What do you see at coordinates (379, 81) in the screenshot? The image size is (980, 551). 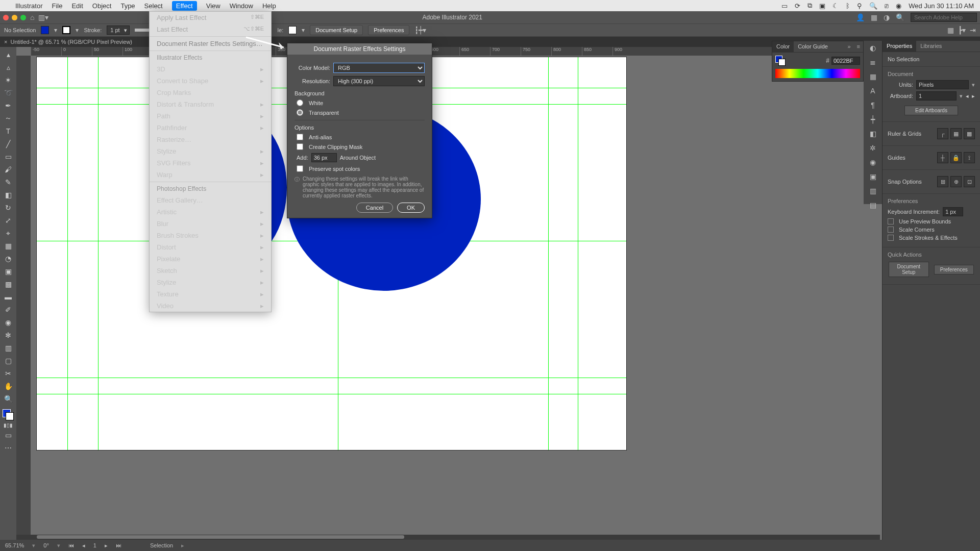 I see `resolution-select: High (300 ppi)` at bounding box center [379, 81].